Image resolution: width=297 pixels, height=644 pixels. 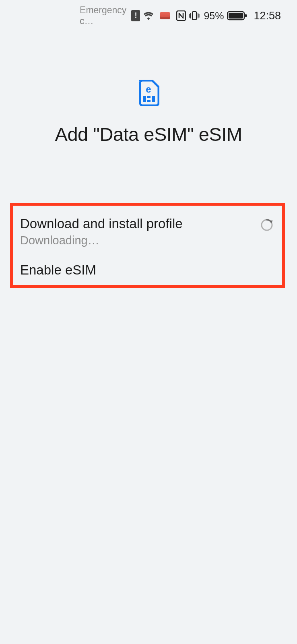 What do you see at coordinates (267, 225) in the screenshot?
I see `loading-spinner-icon` at bounding box center [267, 225].